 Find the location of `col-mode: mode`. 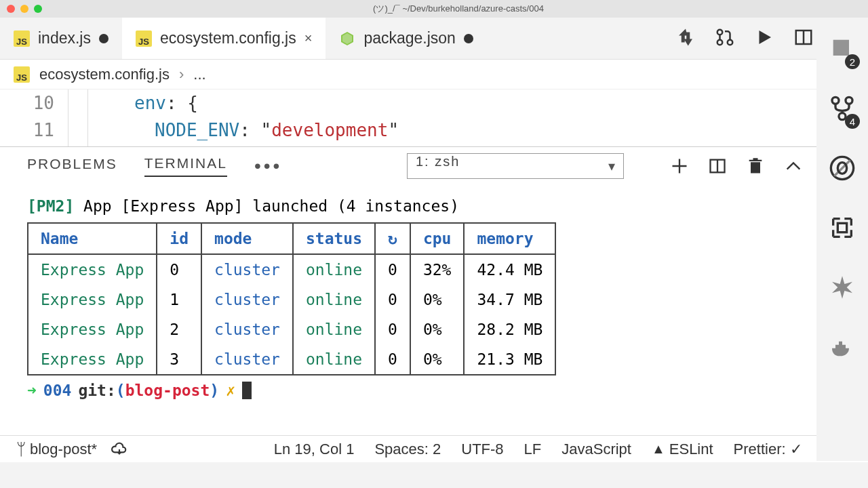

col-mode: mode is located at coordinates (247, 239).